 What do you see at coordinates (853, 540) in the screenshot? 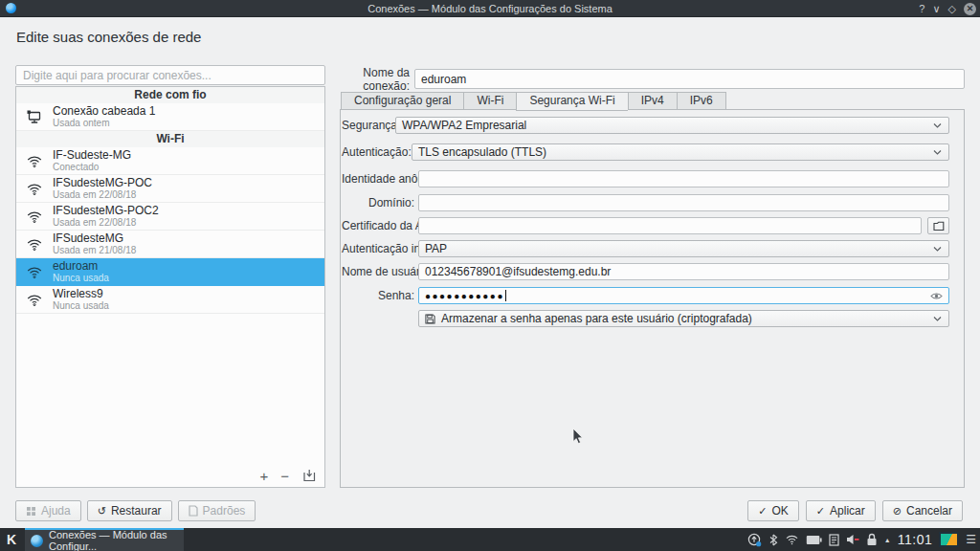
I see `volume-muted-tray-icon` at bounding box center [853, 540].